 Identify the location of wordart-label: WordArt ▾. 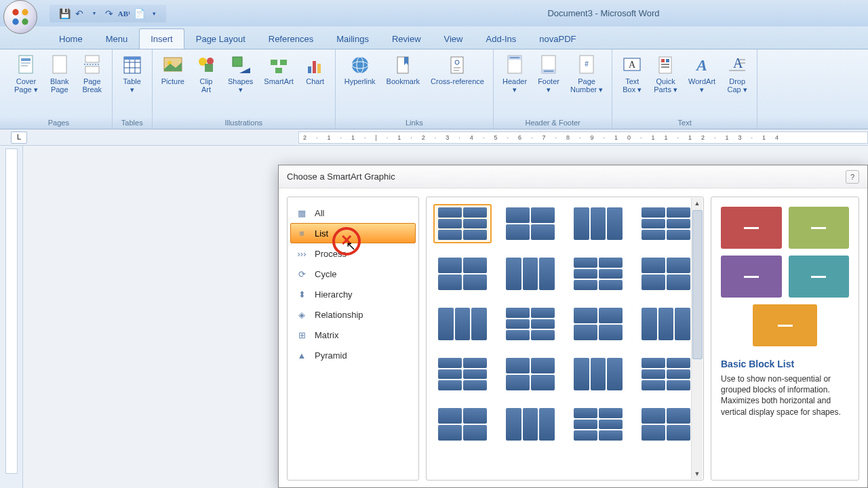
(702, 85).